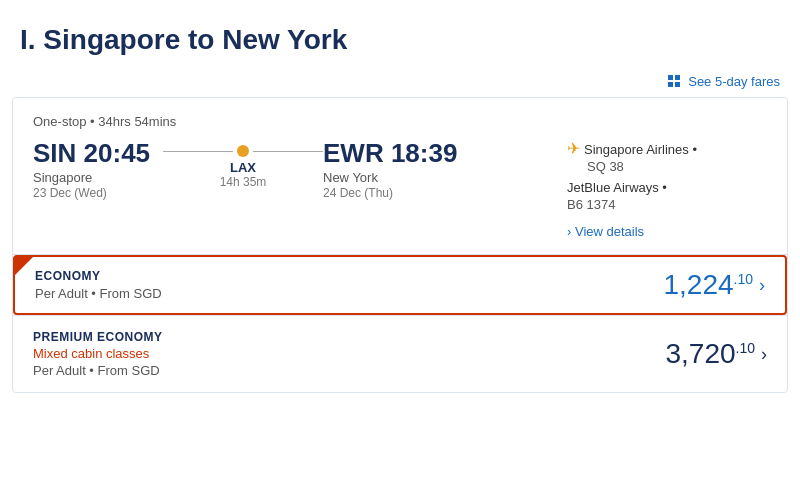  Describe the element at coordinates (349, 370) in the screenshot. I see `premium-per-adult: Per Adult • From SGD` at that location.